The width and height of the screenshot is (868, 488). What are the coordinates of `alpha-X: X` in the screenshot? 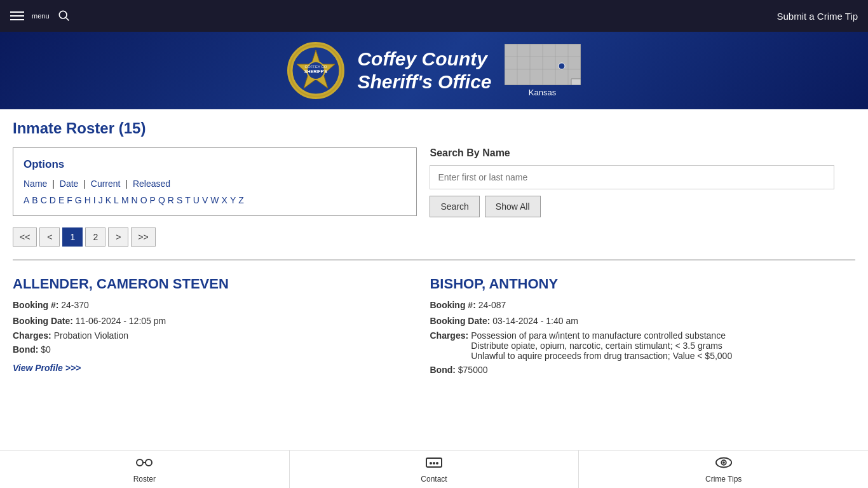 It's located at (225, 200).